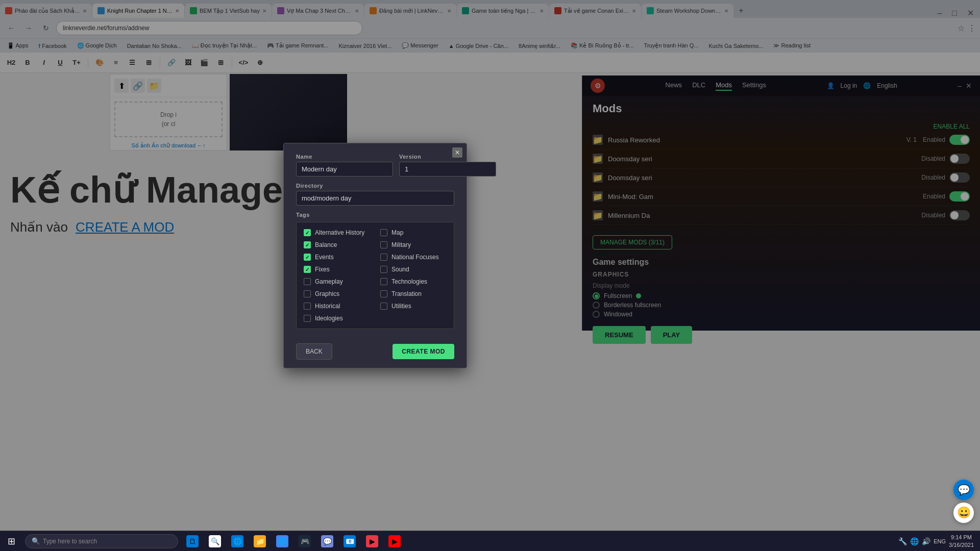 This screenshot has height=551, width=980. I want to click on tag-label-technologies: Technologies, so click(409, 282).